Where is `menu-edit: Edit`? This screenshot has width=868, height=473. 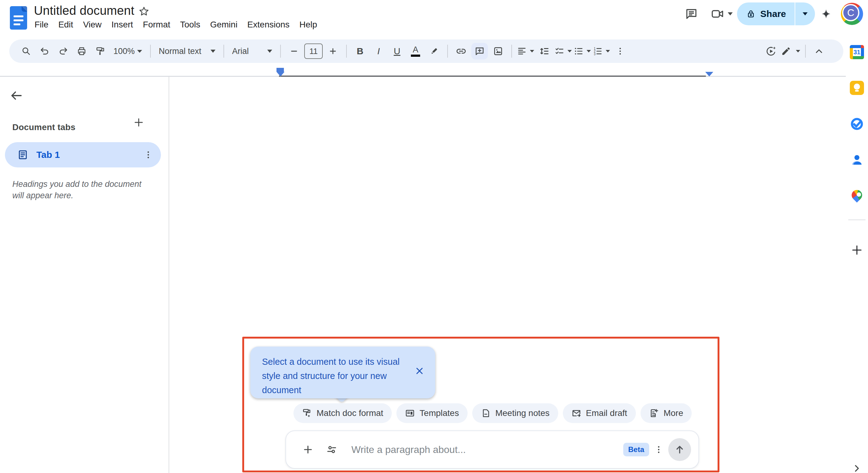
menu-edit: Edit is located at coordinates (65, 25).